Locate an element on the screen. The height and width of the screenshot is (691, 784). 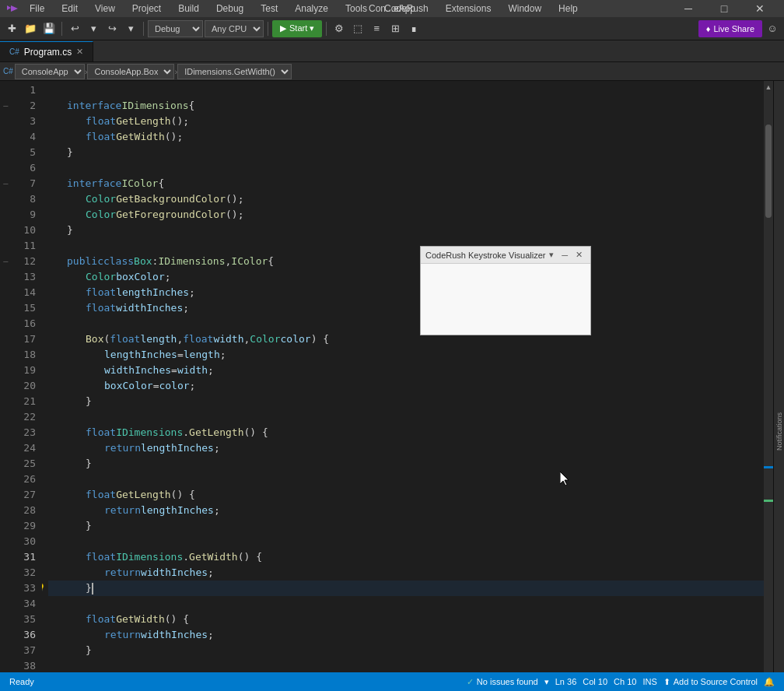
title-bar: File Edit View Project Build Debug Test … is located at coordinates (392, 9).